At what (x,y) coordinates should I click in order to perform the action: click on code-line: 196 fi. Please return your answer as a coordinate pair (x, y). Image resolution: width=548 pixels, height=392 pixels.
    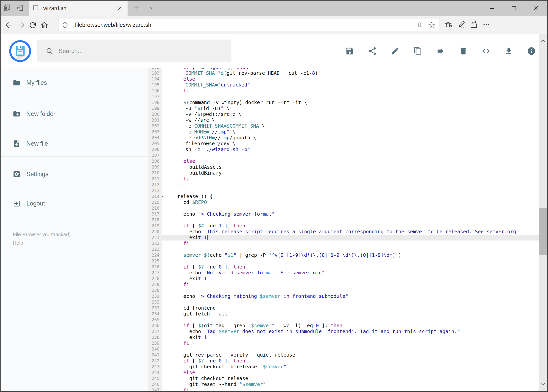
    Looking at the image, I should click on (344, 91).